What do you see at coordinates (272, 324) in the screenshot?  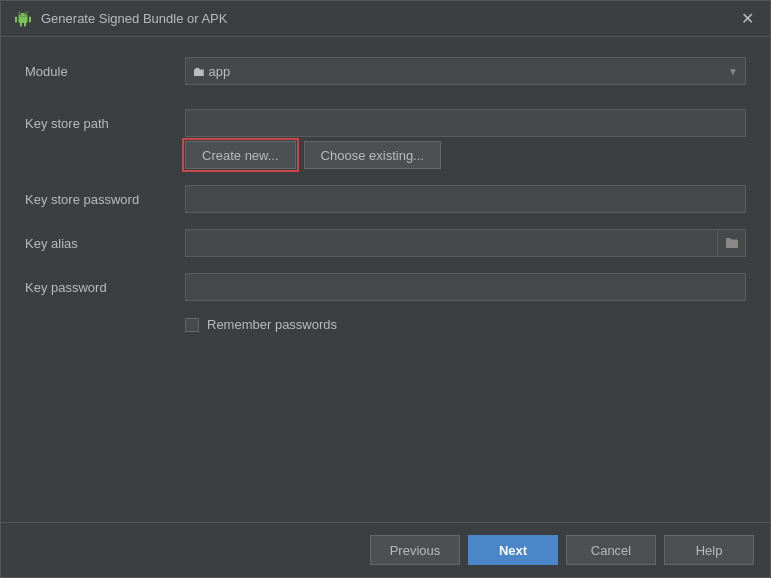 I see `remember-label: Remember passwords` at bounding box center [272, 324].